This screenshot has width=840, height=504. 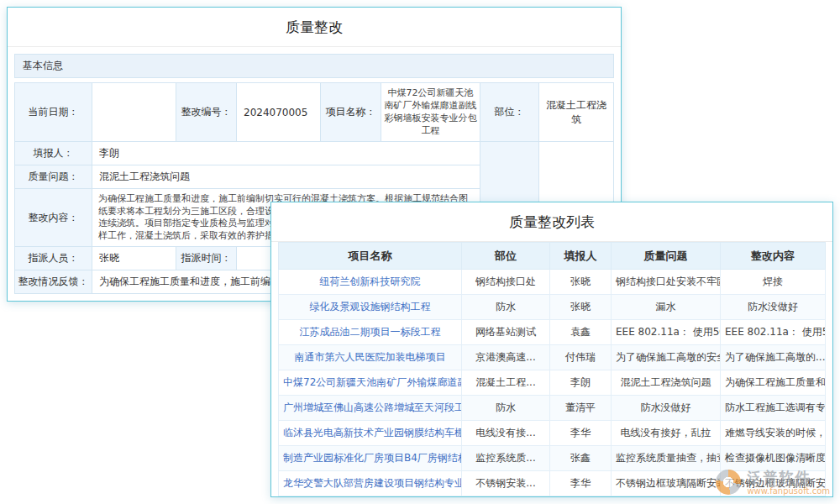 What do you see at coordinates (431, 113) in the screenshot?
I see `project-name-value: 中煤72公司新疆天池南矿厂外输煤廊道副线彩钢墙板安装专业分包工程` at bounding box center [431, 113].